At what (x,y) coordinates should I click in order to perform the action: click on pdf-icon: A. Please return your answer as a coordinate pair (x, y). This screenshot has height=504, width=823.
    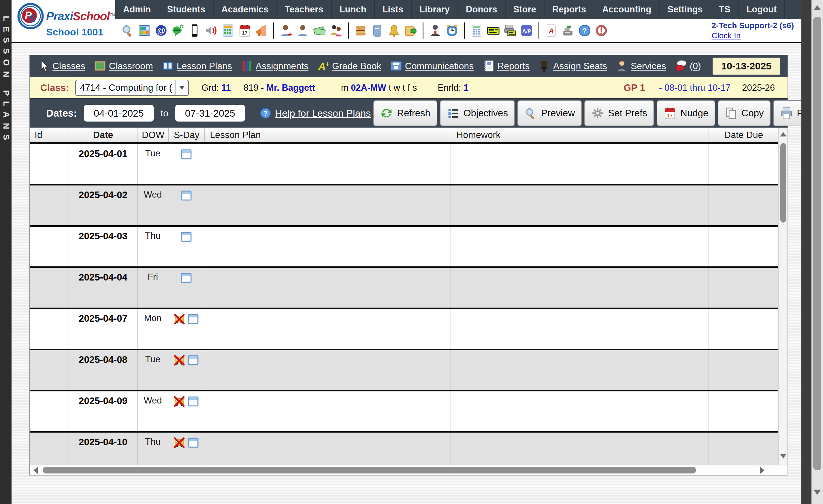
    Looking at the image, I should click on (551, 31).